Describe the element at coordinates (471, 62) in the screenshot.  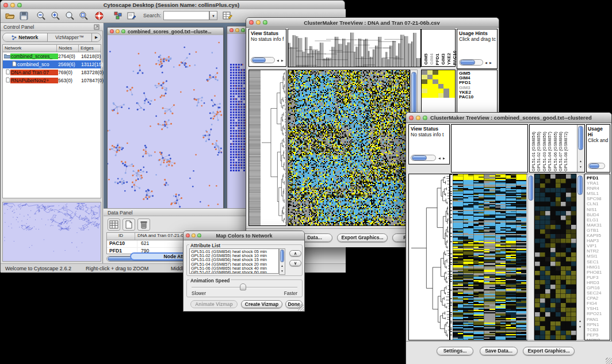
I see `tv1-hints-scrollbar` at that location.